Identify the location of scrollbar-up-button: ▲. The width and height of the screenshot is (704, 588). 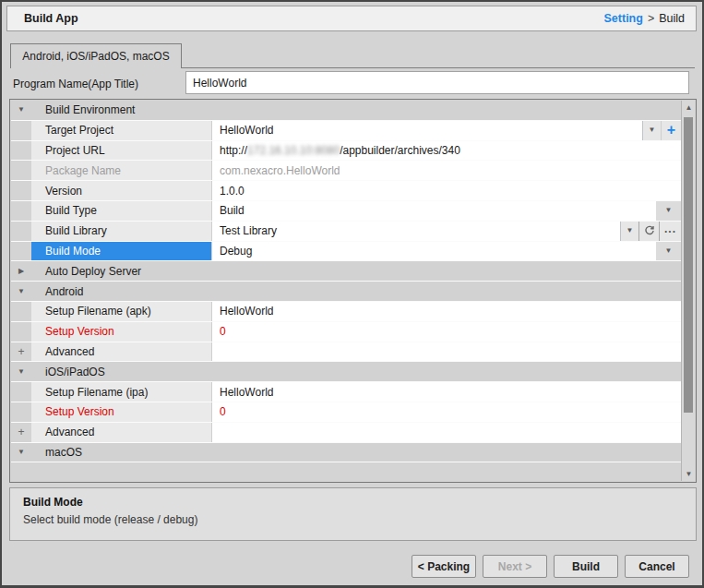
(688, 107).